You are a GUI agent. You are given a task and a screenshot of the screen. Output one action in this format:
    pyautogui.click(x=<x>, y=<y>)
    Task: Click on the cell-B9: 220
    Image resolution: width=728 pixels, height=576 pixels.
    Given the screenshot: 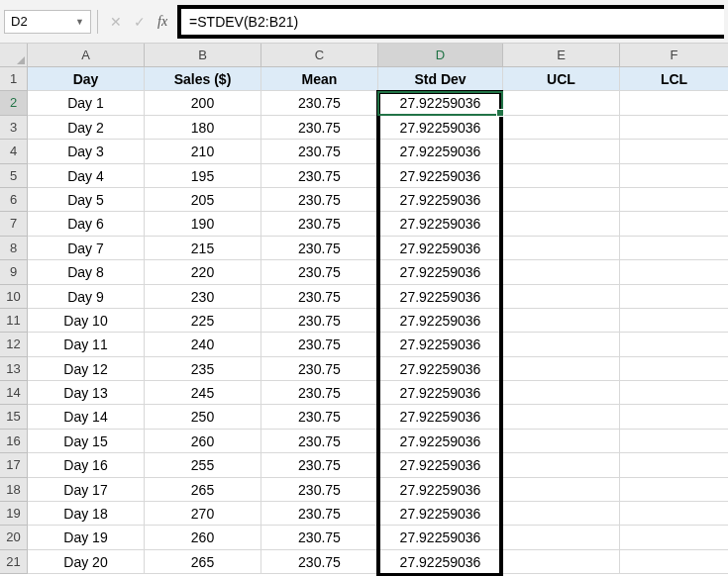 What is the action you would take?
    pyautogui.click(x=203, y=272)
    